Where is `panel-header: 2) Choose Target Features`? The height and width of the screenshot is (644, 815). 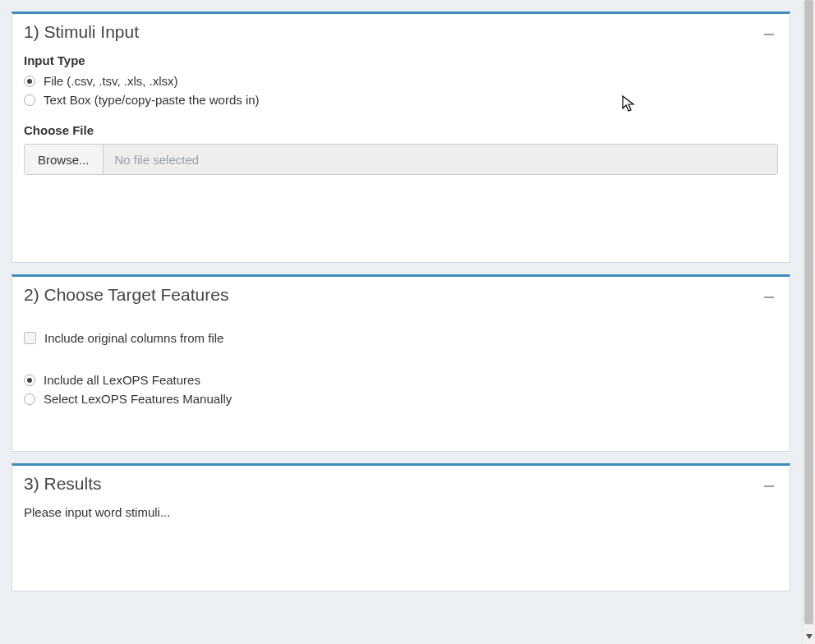 panel-header: 2) Choose Target Features is located at coordinates (401, 294).